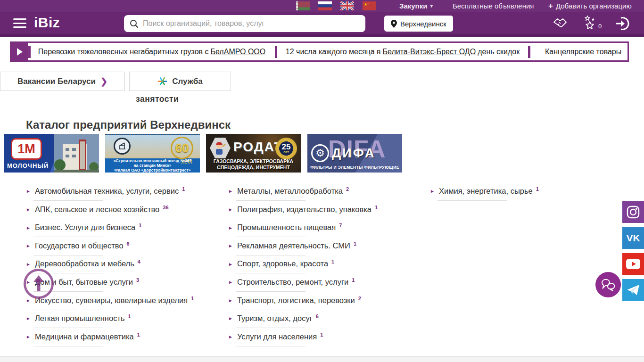 Image resolution: width=644 pixels, height=362 pixels. What do you see at coordinates (20, 23) in the screenshot?
I see `menu-button` at bounding box center [20, 23].